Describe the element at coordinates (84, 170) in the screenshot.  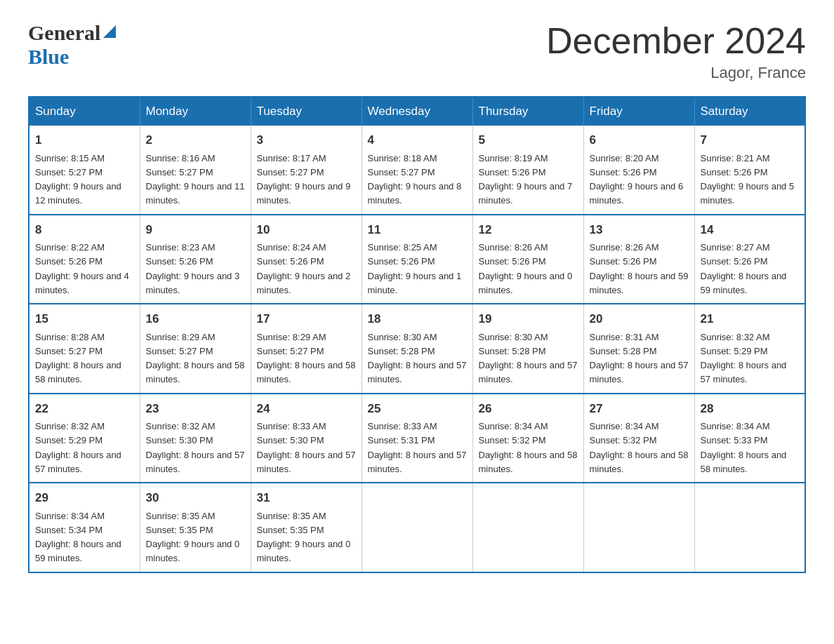
I see `table-row: 1 Sunrise: 8:15 AMSunset: 5:27 PMDayligh…` at that location.